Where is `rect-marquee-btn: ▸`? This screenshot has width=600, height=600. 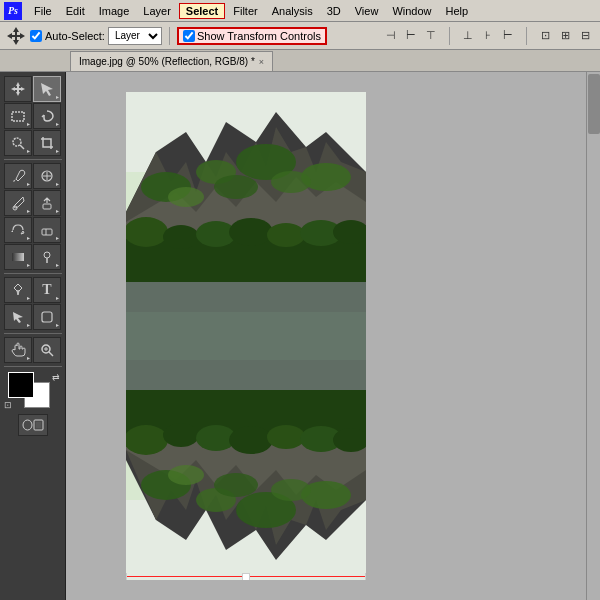
rect-marquee-btn: ▸ is located at coordinates (18, 116).